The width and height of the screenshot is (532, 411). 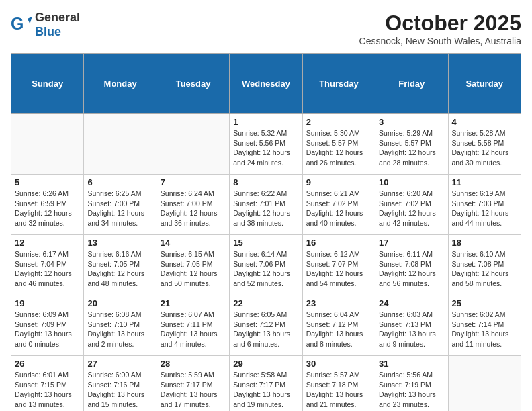 I want to click on day-number: 27, so click(x=120, y=364).